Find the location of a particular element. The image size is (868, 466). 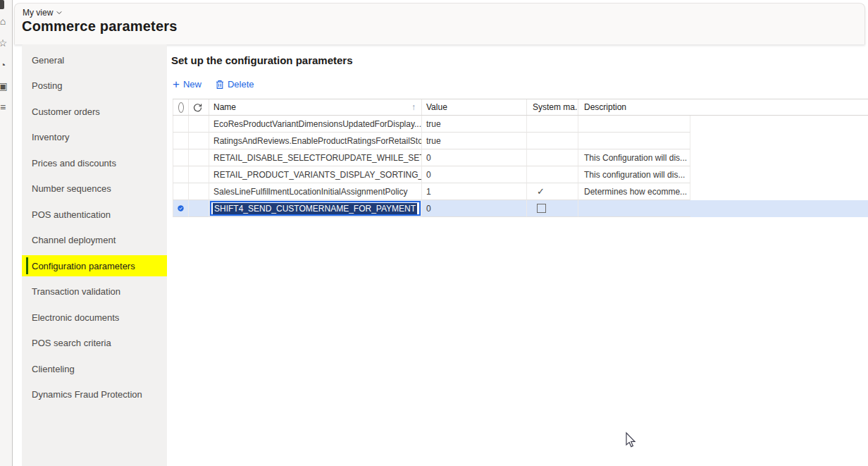

favorites-star-icon: ☆ is located at coordinates (6, 43).